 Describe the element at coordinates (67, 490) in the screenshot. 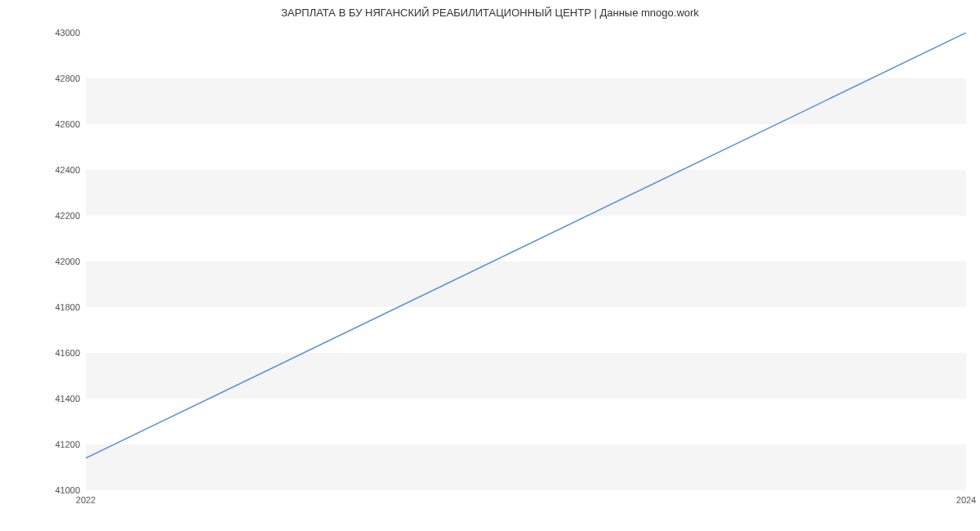

I see `y-tick-label: 41000` at that location.